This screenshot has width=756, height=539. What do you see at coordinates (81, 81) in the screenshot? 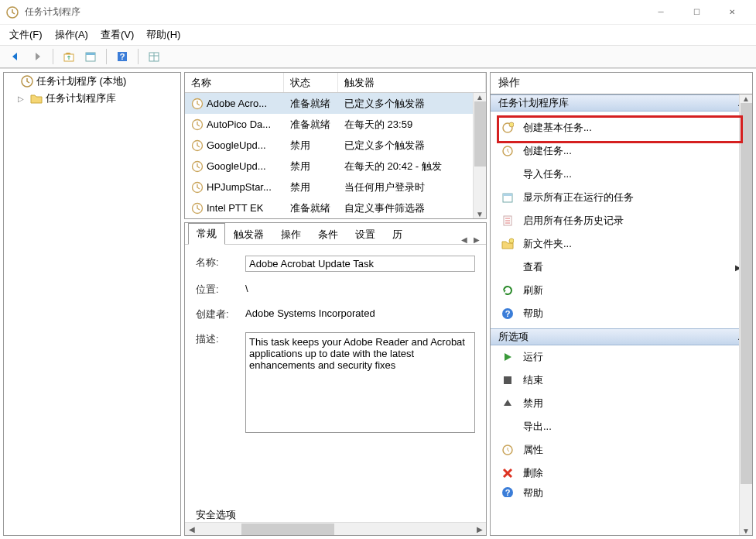
I see `tree-root-label: 任务计划程序 (本地)` at bounding box center [81, 81].